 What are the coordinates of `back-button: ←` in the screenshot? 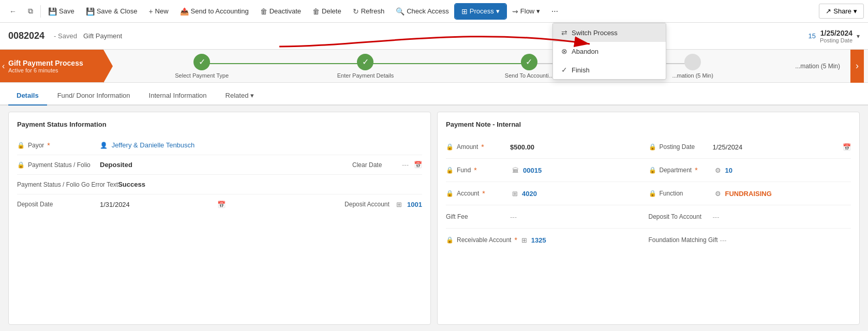 It's located at (13, 11).